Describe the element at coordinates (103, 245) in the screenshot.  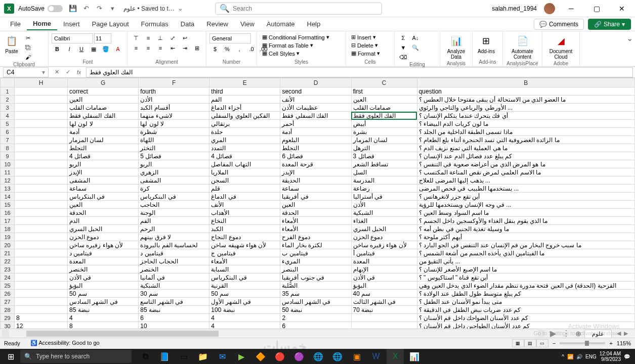
I see `cell: لأن هواء زفيره ساخن` at that location.